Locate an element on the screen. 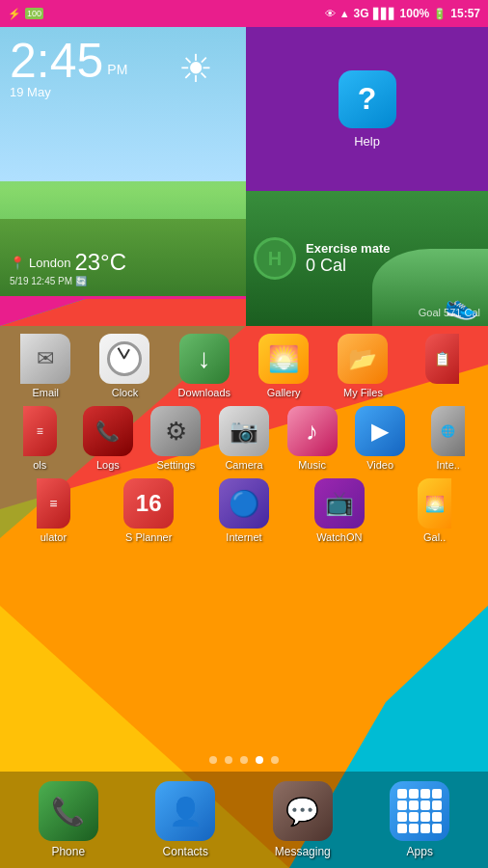  logs-partial-icon: 📋 is located at coordinates (442, 359).